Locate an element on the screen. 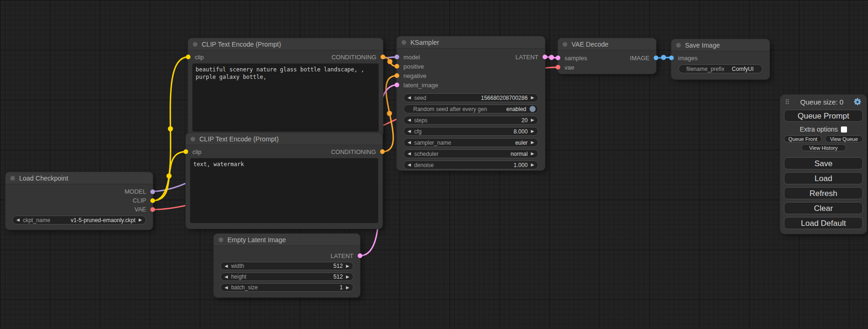 The image size is (868, 329). view-history-button: View History is located at coordinates (824, 147).